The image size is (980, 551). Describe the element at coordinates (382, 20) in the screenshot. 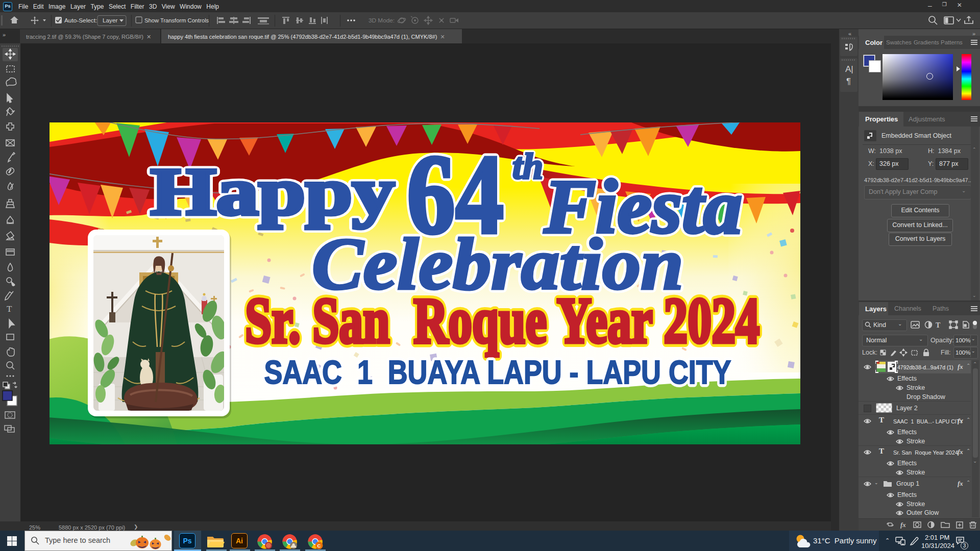

I see `svg-text: 3D Mode:` at that location.